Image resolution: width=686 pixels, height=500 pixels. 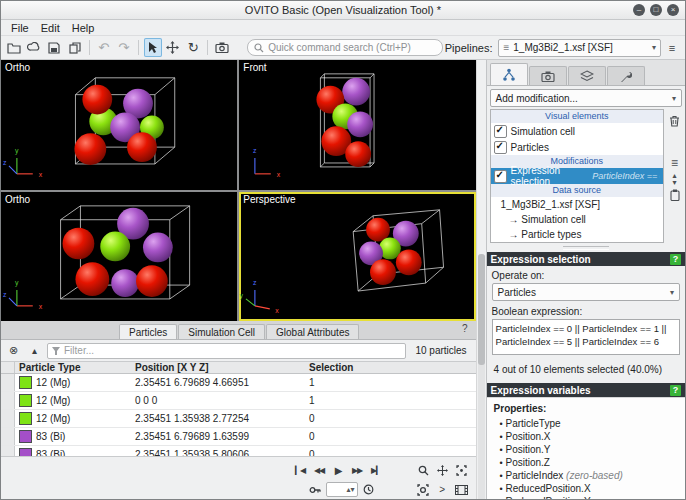 I want to click on move-modifier-button: ▴▾, so click(x=674, y=179).